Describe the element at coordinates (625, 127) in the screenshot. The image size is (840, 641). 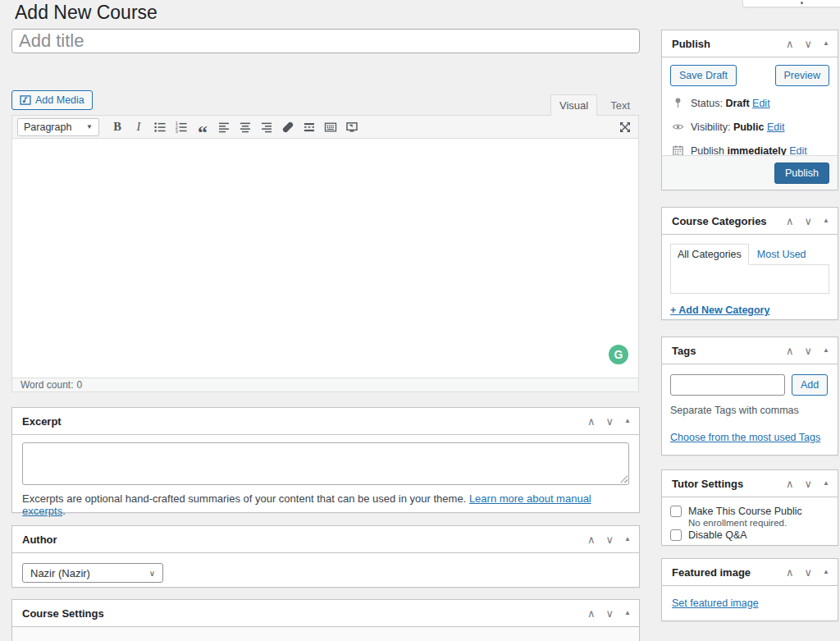
I see `fullscreen-icon` at that location.